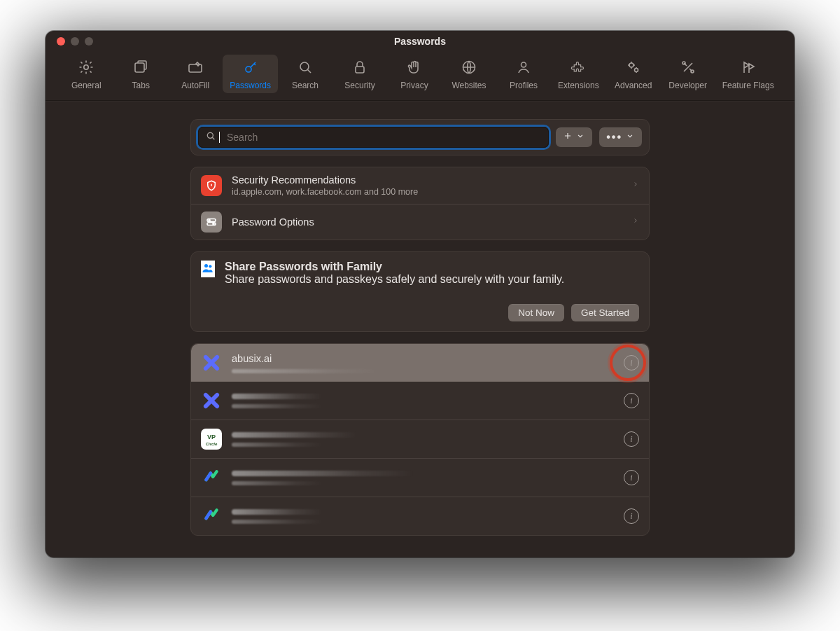 The height and width of the screenshot is (631, 840). Describe the element at coordinates (211, 186) in the screenshot. I see `shield-alert-icon` at that location.